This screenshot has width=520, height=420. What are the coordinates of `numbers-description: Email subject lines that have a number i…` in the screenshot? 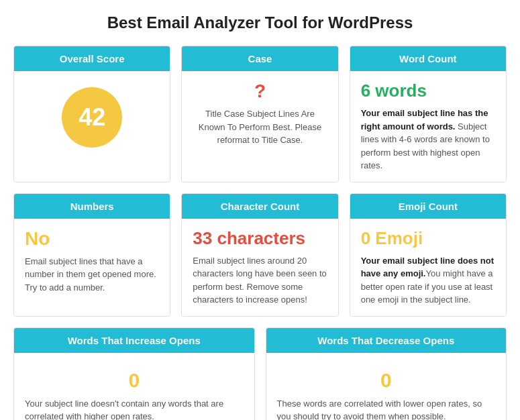 It's located at (92, 275).